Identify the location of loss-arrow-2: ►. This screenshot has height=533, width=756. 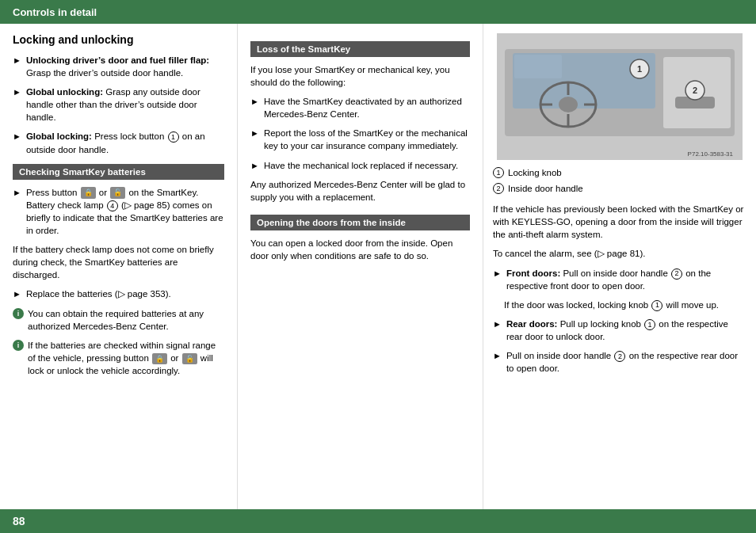
(255, 133).